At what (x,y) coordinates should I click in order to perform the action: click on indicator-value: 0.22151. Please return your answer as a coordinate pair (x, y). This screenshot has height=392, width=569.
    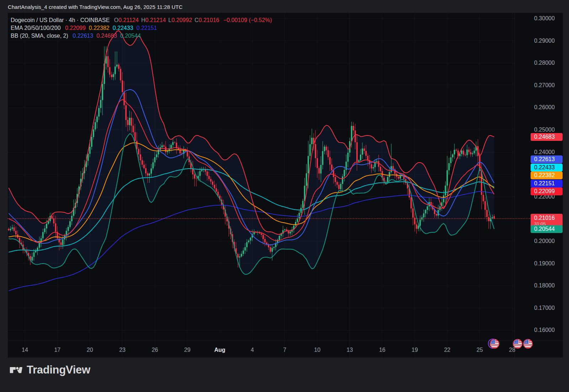
    Looking at the image, I should click on (147, 28).